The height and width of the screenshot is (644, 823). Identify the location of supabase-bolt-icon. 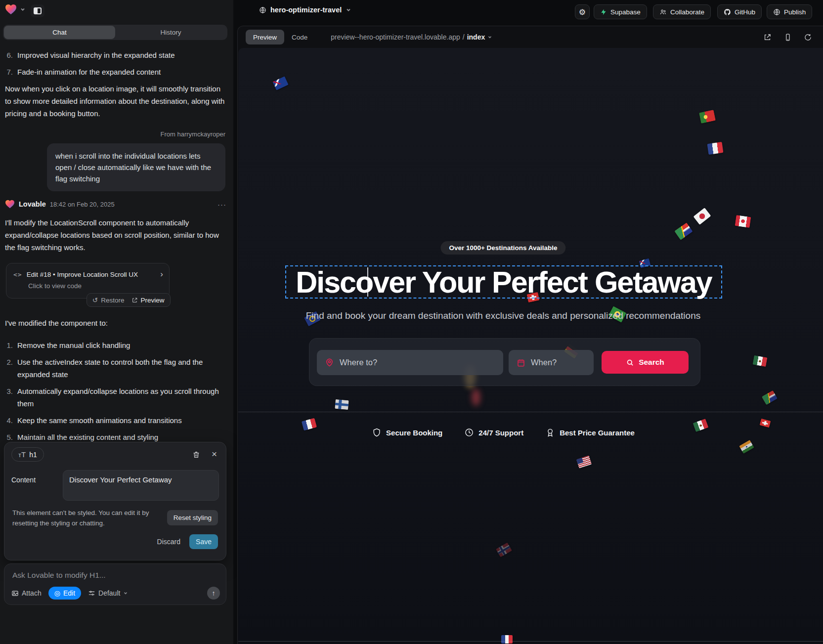
(604, 12).